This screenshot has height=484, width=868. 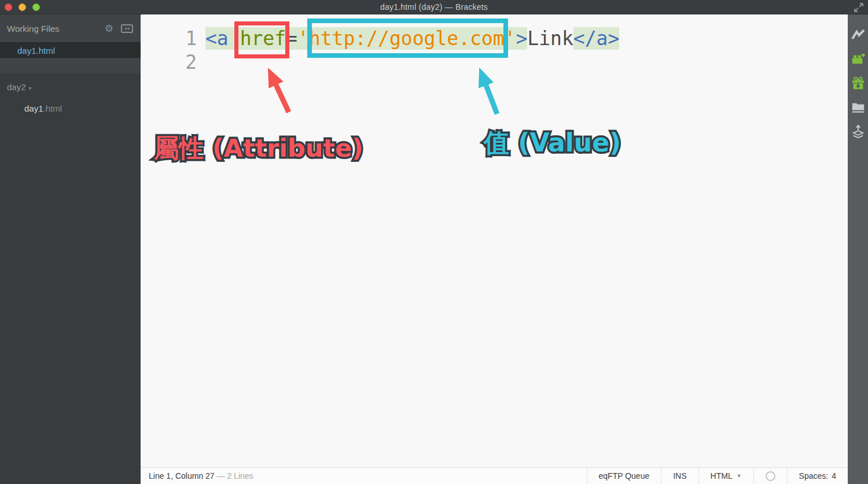 What do you see at coordinates (434, 7) in the screenshot?
I see `titlebar: day1.html (day2) — Brackets` at bounding box center [434, 7].